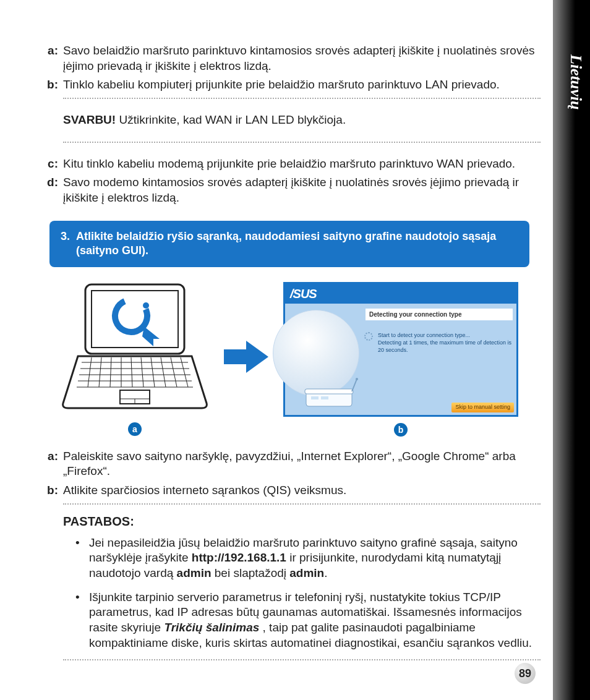  I want to click on note2-em: Trikčių šalinimas, so click(212, 627).